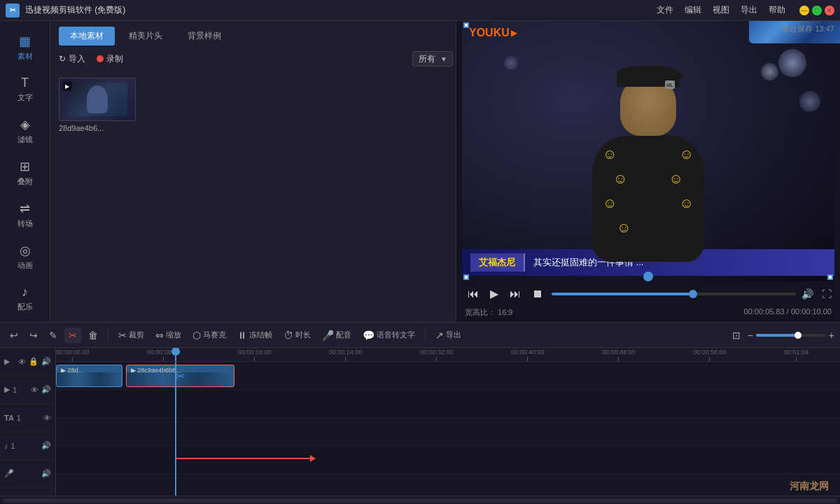 The height and width of the screenshot is (504, 840). I want to click on progress-bar, so click(673, 294).